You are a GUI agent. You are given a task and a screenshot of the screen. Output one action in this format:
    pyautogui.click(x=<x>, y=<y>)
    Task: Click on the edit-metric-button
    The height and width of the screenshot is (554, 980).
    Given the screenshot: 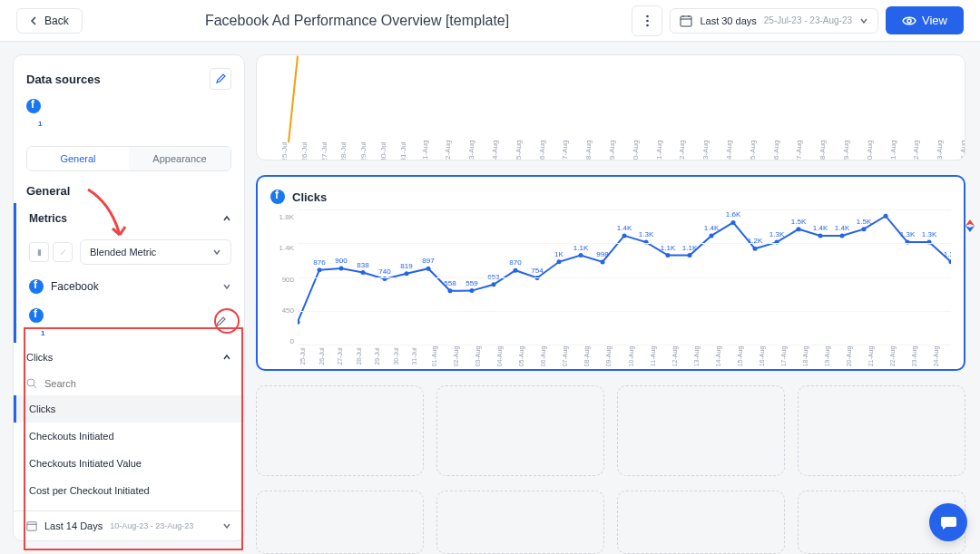 What is the action you would take?
    pyautogui.click(x=220, y=322)
    